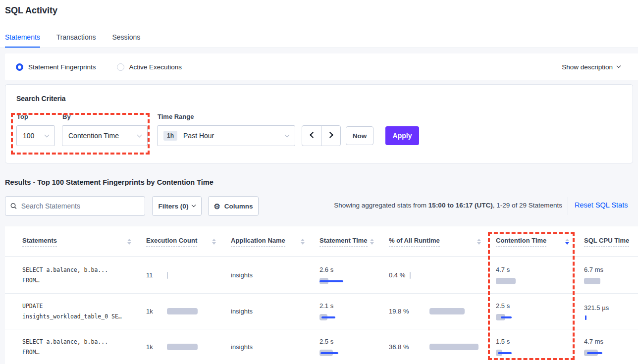 Image resolution: width=638 pixels, height=364 pixels. I want to click on statement-line1: SELECT a.balance, b.ba..., so click(84, 270).